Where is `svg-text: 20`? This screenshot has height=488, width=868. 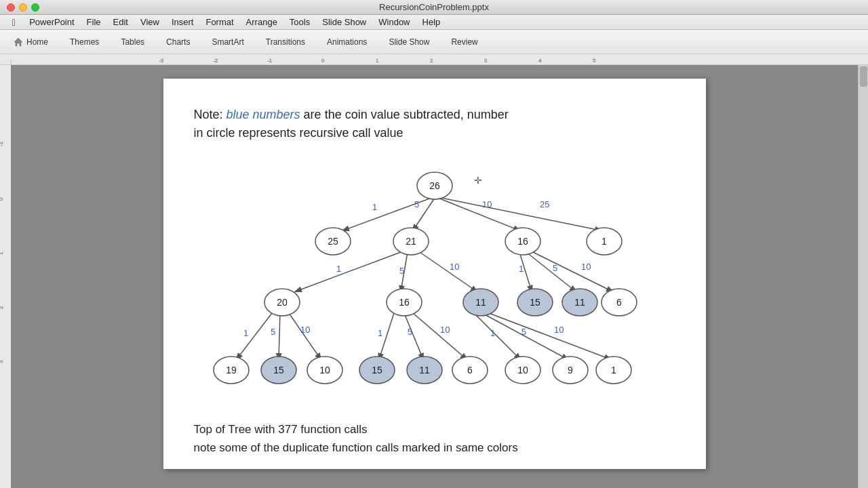 svg-text: 20 is located at coordinates (282, 302).